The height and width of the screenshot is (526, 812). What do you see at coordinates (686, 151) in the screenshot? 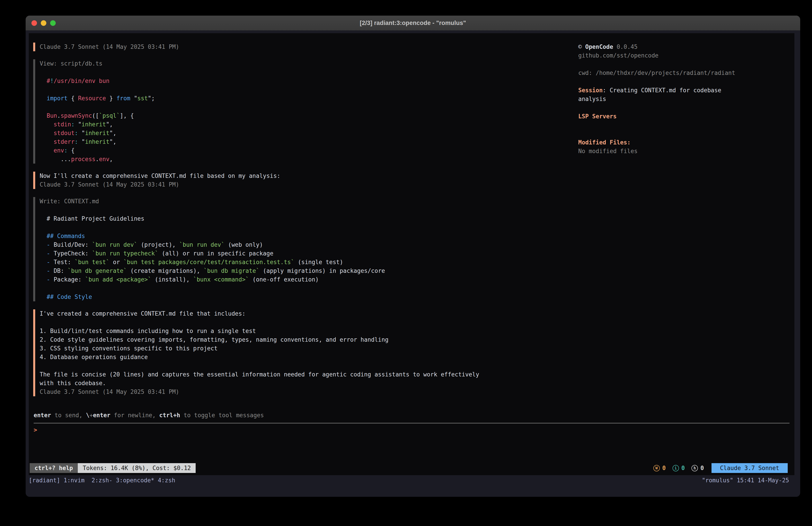
I see `terminal-line: No modified files` at bounding box center [686, 151].